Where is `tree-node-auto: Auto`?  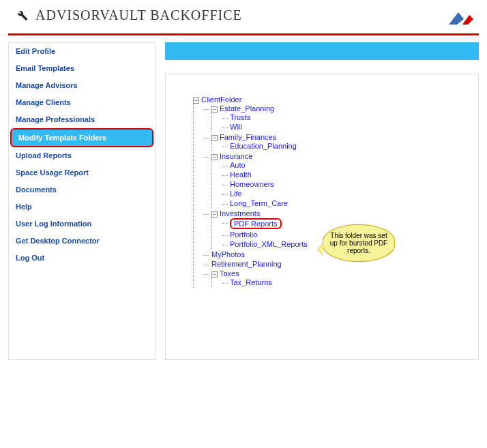 tree-node-auto: Auto is located at coordinates (237, 165).